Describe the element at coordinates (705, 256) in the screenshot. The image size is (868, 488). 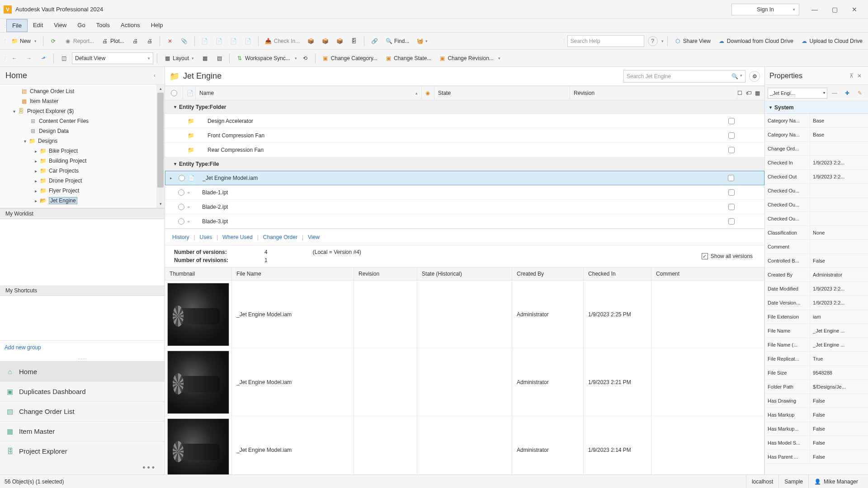
I see `checkbox-checked-icon: ✓` at that location.